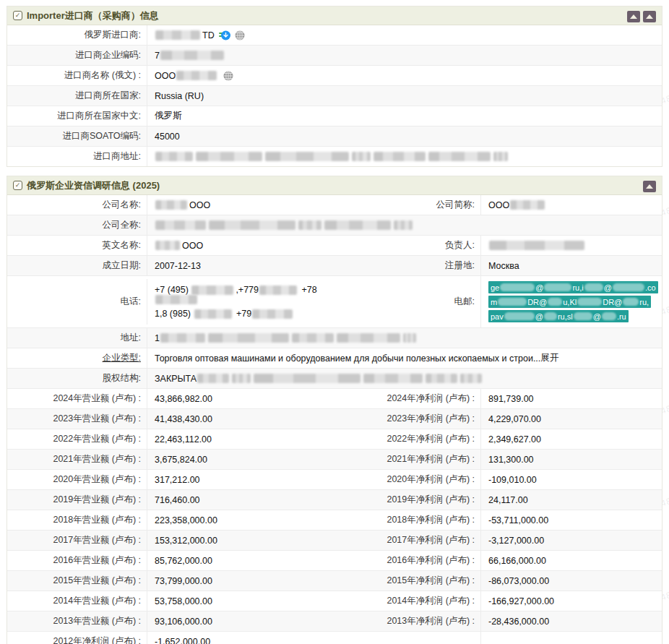  What do you see at coordinates (77, 622) in the screenshot?
I see `field-label: 2013年营业额 (卢布) :` at bounding box center [77, 622].